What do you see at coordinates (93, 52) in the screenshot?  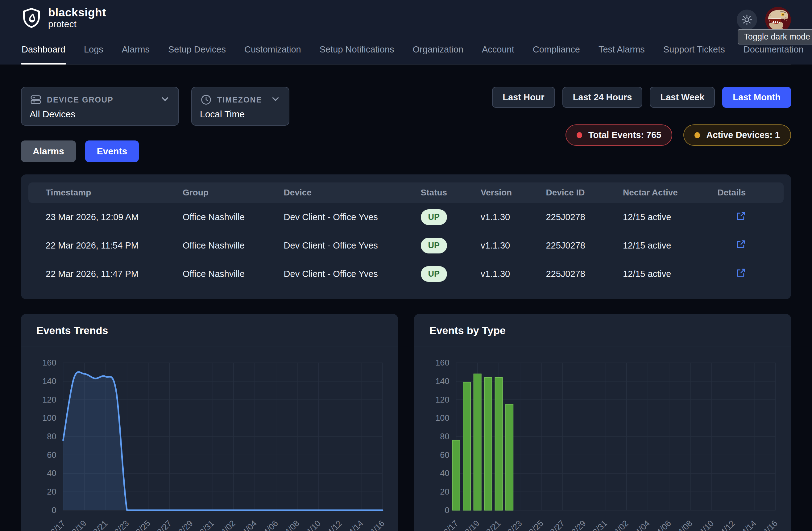 I see `nav-item-logs: Logs` at bounding box center [93, 52].